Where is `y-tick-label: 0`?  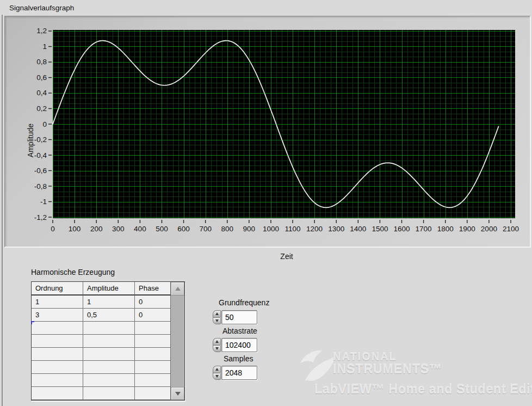
y-tick-label: 0 is located at coordinates (45, 124).